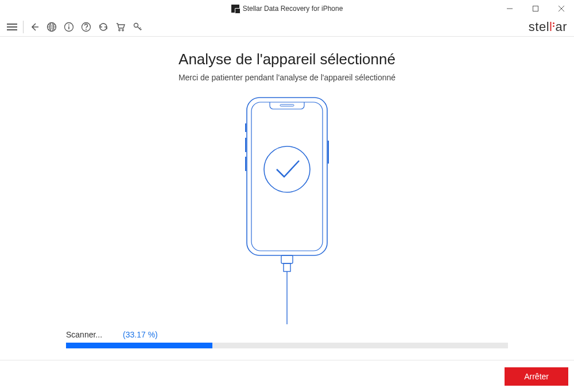 The image size is (574, 392). I want to click on footer: Arrêter, so click(287, 376).